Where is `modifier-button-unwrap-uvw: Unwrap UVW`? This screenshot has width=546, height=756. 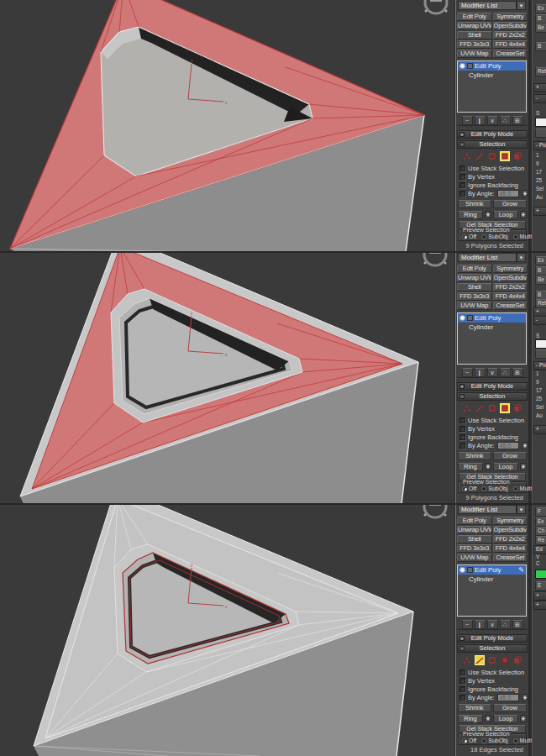 modifier-button-unwrap-uvw: Unwrap UVW is located at coordinates (475, 26).